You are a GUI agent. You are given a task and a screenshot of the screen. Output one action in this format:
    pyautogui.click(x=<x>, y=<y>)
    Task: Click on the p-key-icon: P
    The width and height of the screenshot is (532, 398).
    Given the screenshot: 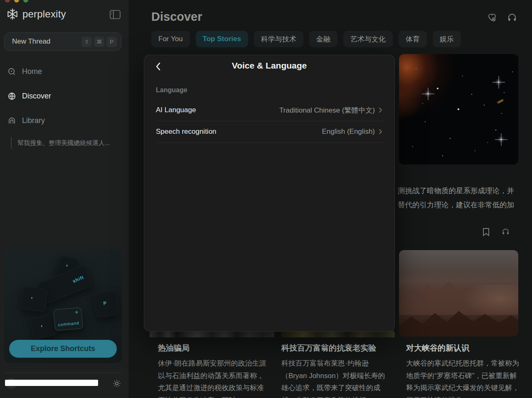 What is the action you would take?
    pyautogui.click(x=111, y=42)
    